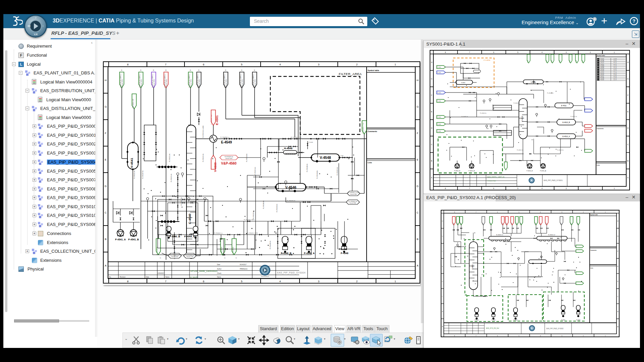 This screenshot has height=362, width=644. What do you see at coordinates (602, 64) in the screenshot?
I see `svg-text: Pd-901` at bounding box center [602, 64].